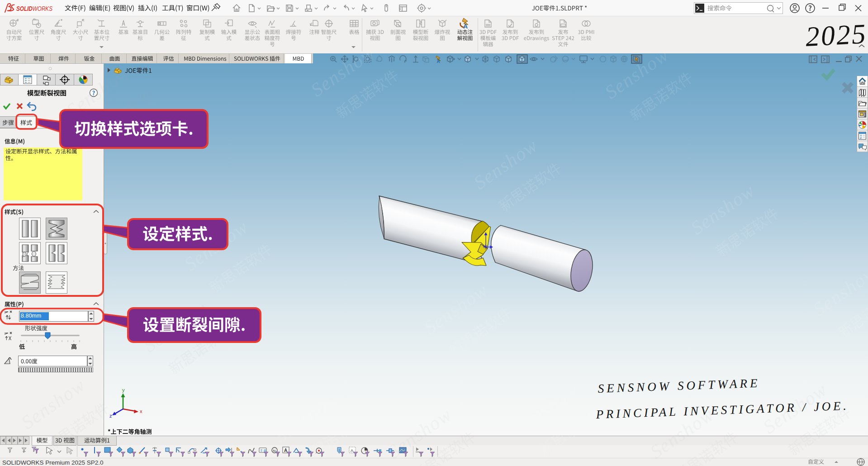 This screenshot has width=868, height=466. Describe the element at coordinates (141, 411) in the screenshot. I see `svg-text: x` at that location.